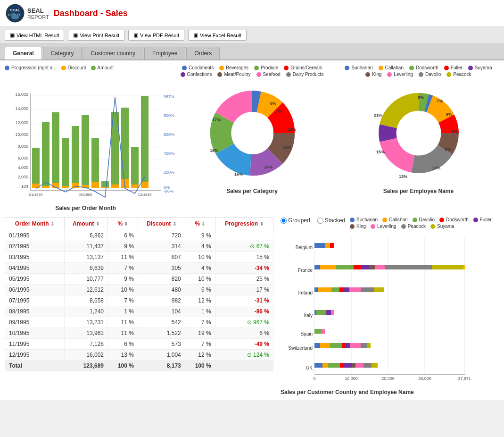  What do you see at coordinates (174, 224) in the screenshot?
I see `sort-discount-icon: ⇕` at bounding box center [174, 224].